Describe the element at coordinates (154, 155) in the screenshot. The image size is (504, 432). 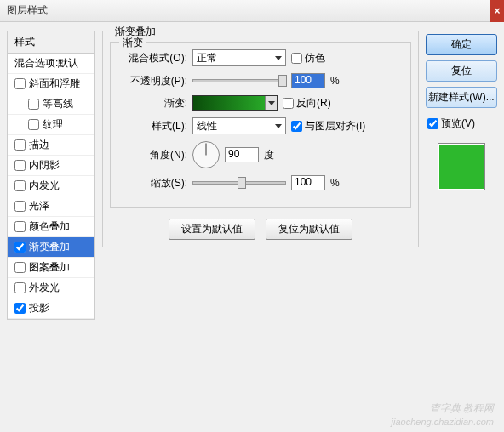
I see `angle-label: 角度(N):` at that location.